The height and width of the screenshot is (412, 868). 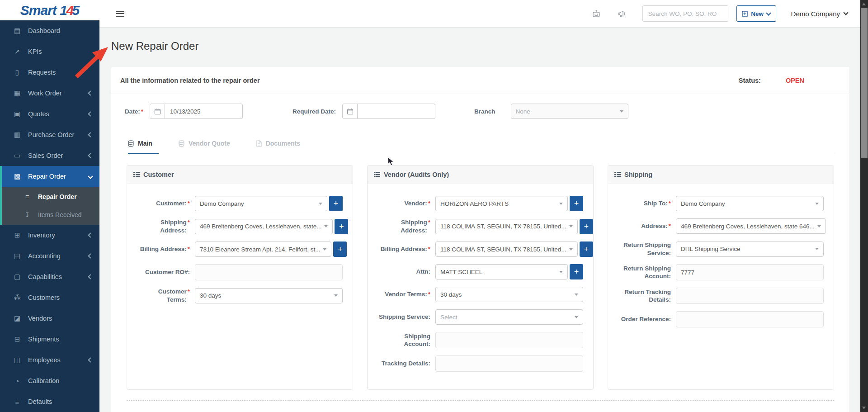 What do you see at coordinates (51, 176) in the screenshot?
I see `sidebar-item-repair-order: ▩Repair Order` at bounding box center [51, 176].